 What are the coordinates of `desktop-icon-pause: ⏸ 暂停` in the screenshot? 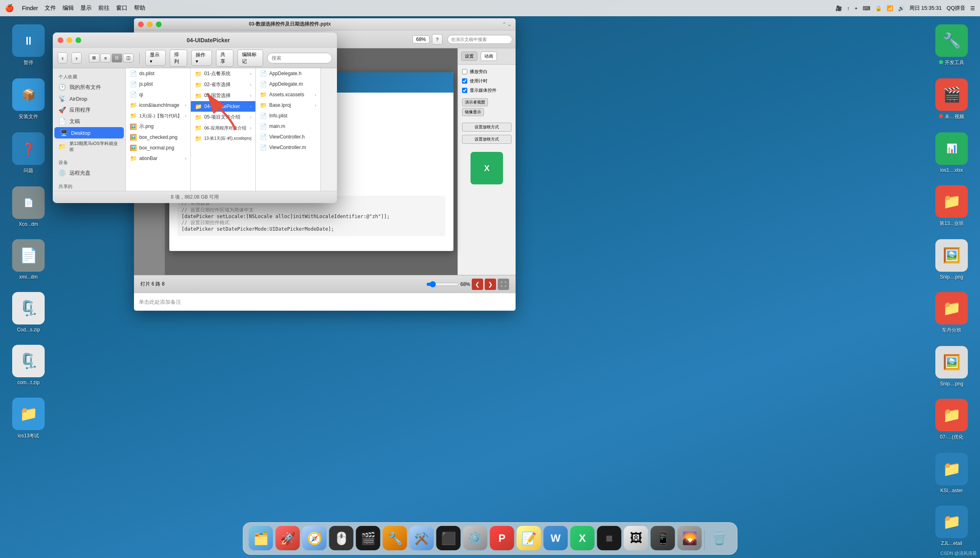 It's located at (28, 45).